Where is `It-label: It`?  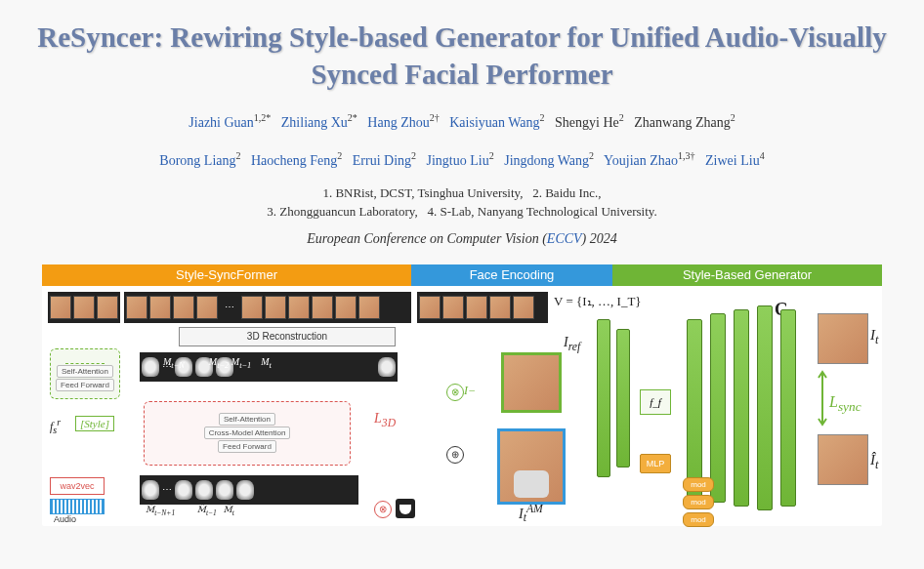
It-label: It is located at coordinates (874, 338).